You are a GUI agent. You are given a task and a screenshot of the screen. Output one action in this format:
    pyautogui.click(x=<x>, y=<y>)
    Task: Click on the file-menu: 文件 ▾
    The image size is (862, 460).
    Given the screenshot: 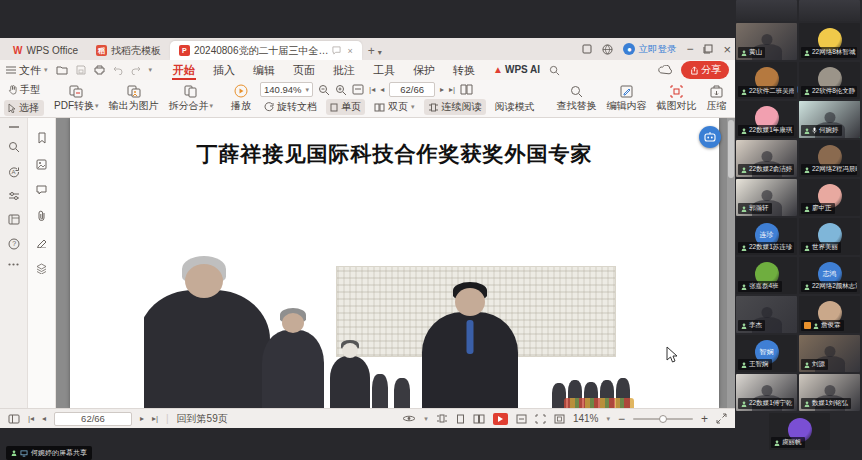 What is the action you would take?
    pyautogui.click(x=27, y=70)
    